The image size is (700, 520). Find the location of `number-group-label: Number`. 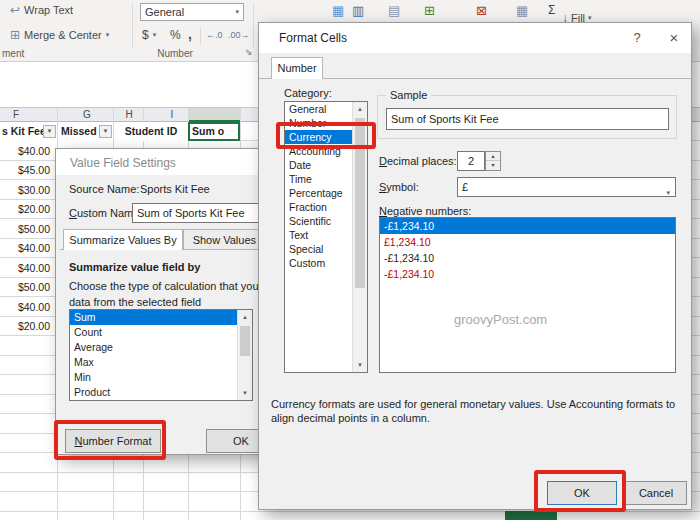

number-group-label: Number is located at coordinates (175, 54).